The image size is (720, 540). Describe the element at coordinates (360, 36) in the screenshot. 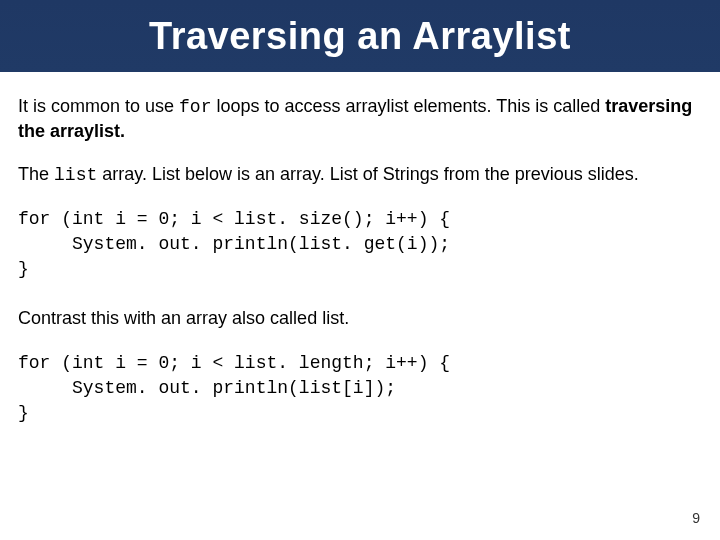

I see `title-band: Traversing an Arraylist` at that location.